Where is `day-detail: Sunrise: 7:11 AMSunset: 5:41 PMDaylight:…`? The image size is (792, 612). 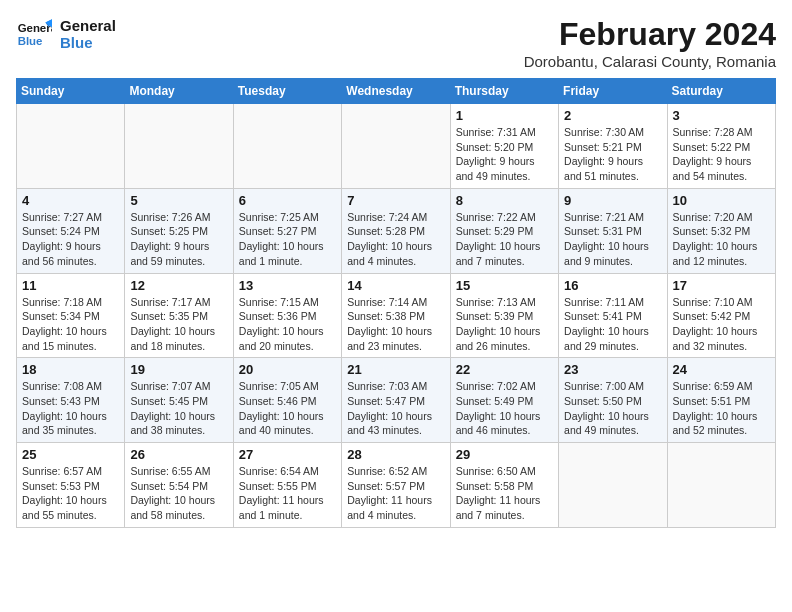
day-detail: Sunrise: 7:11 AMSunset: 5:41 PMDaylight:… is located at coordinates (612, 324).